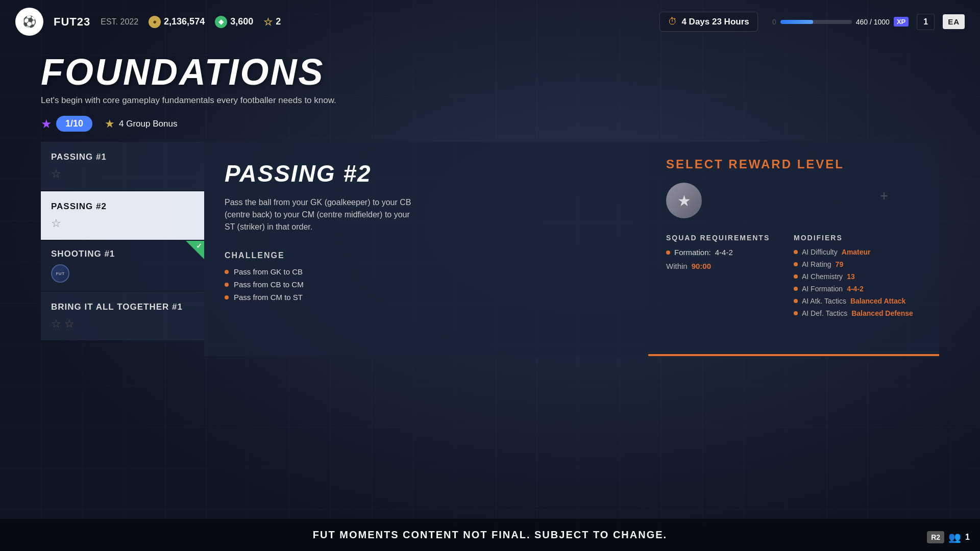 The height and width of the screenshot is (551, 980). I want to click on two-col-right: SQUAD REQUIREMENTS Formation: 4-4-2 With…, so click(794, 278).